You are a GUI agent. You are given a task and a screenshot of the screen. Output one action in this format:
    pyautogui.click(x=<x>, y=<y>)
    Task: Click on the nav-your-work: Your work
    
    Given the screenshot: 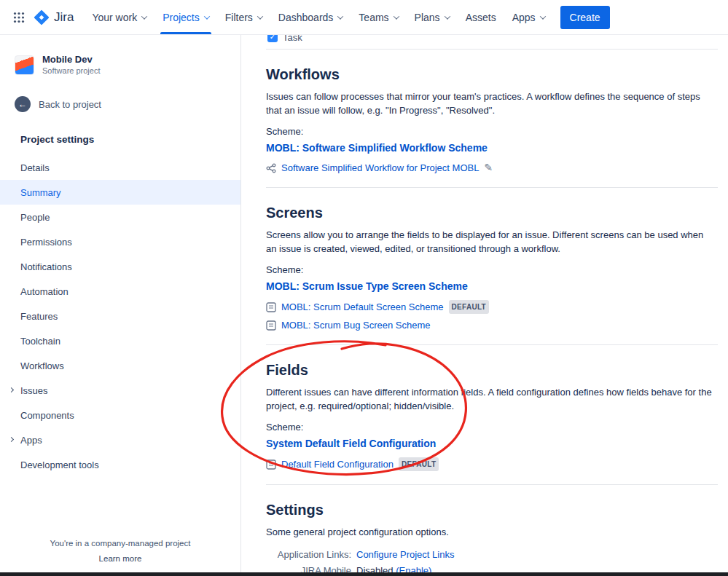 What is the action you would take?
    pyautogui.click(x=120, y=17)
    